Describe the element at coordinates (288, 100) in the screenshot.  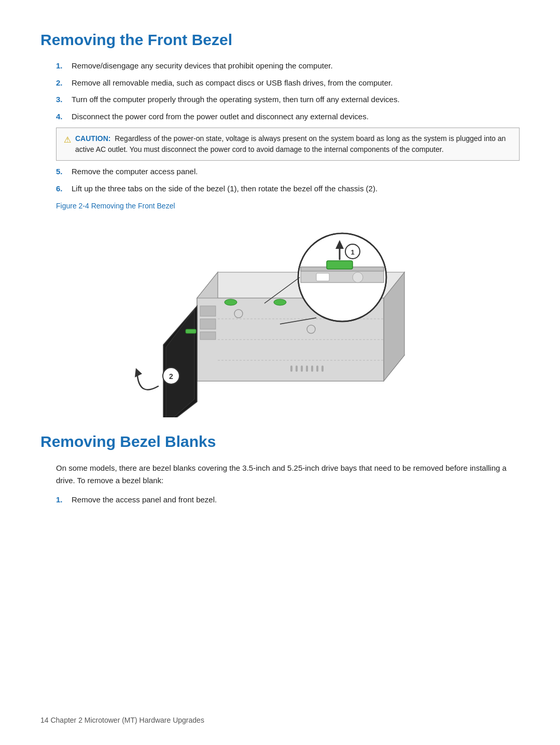
I see `step-3: 3. Turn off the computer properly throug…` at that location.